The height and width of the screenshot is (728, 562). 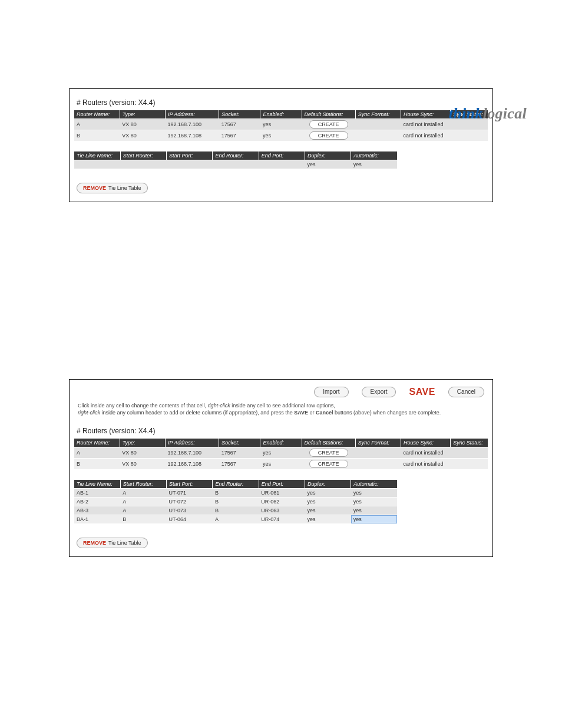 I want to click on cell-start-port, so click(x=190, y=165).